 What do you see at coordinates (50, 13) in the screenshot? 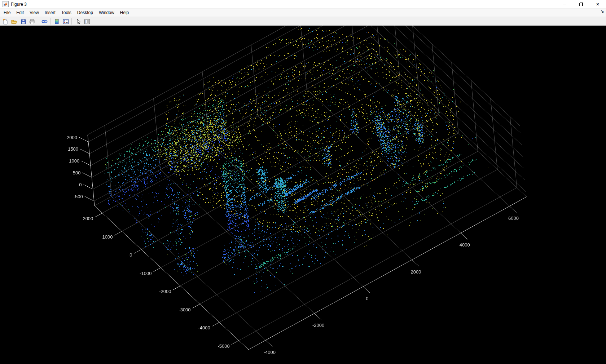
I see `menu-insert: Insert` at bounding box center [50, 13].